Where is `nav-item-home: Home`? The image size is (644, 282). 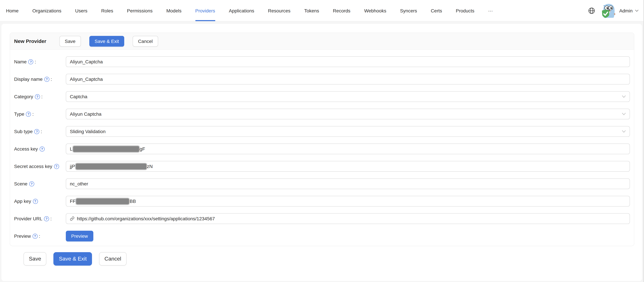 nav-item-home: Home is located at coordinates (12, 10).